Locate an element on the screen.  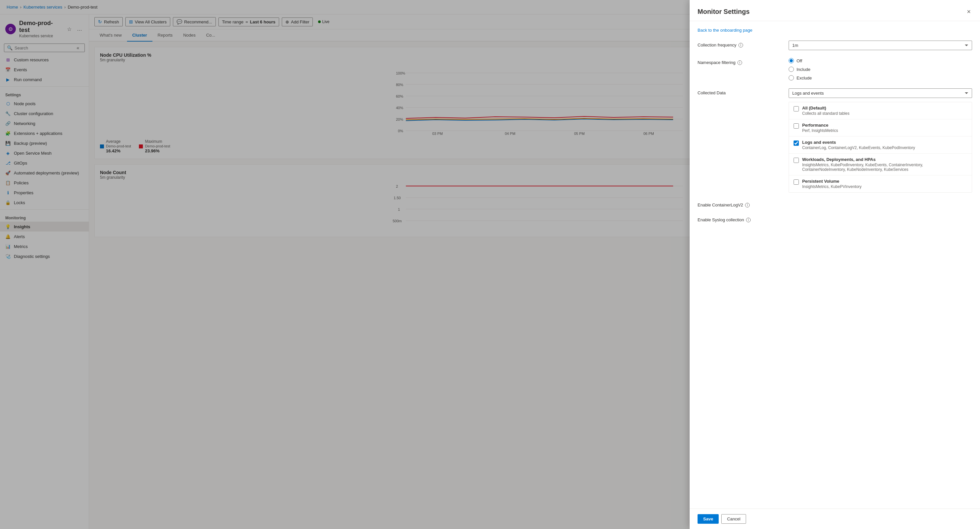
collection-frequency-row: Collection frequency i 1m 5m 10m 30m is located at coordinates (835, 46).